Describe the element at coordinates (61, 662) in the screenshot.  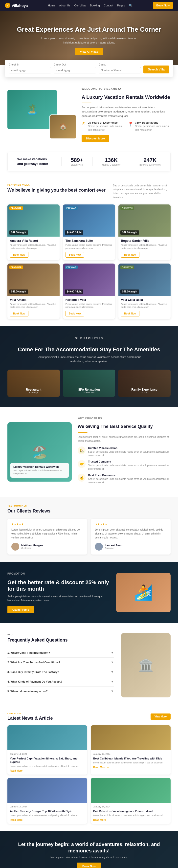
I see `faq-item-2: 2. What Are Your Terms And Conditions? ▼` at that location.